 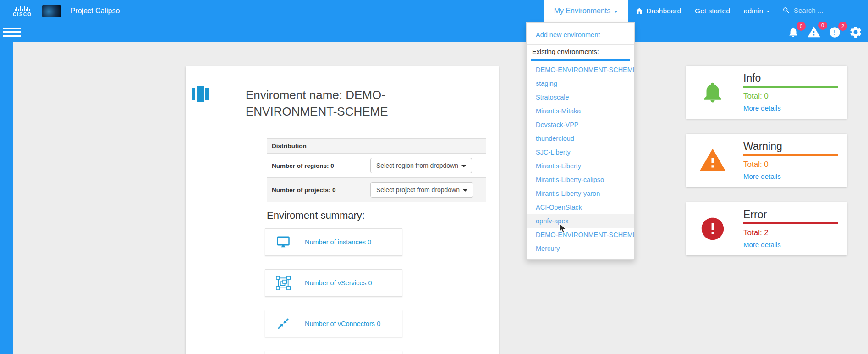 I want to click on cisco-bars-icon, so click(x=22, y=8).